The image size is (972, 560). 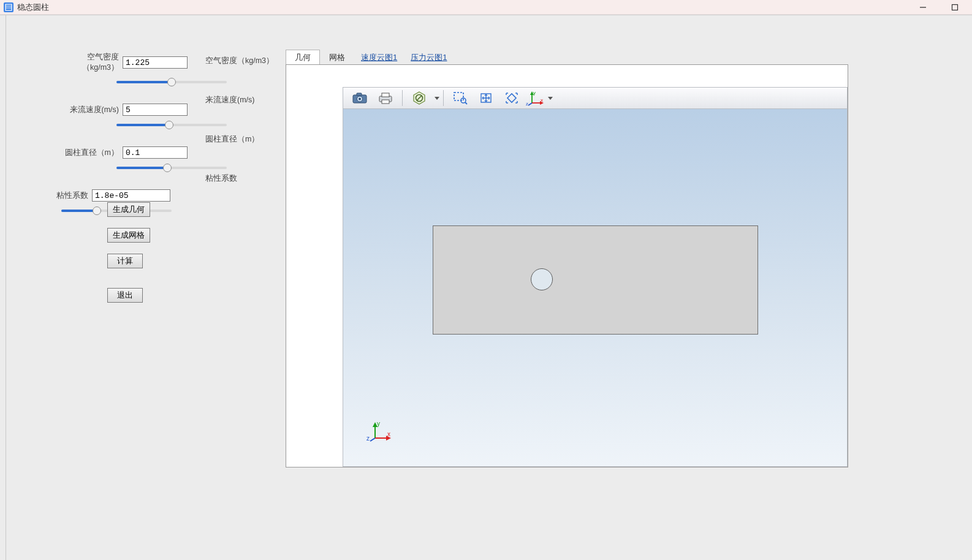 What do you see at coordinates (155, 153) in the screenshot?
I see `diameter-input` at bounding box center [155, 153].